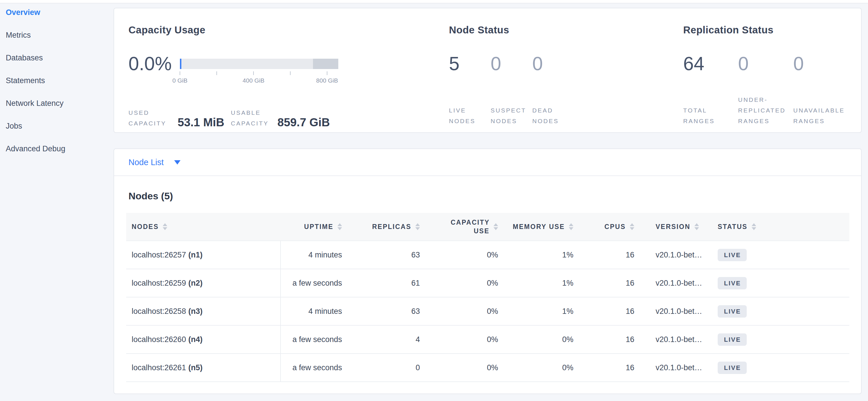 The width and height of the screenshot is (868, 401). Describe the element at coordinates (159, 255) in the screenshot. I see `node-address-link: localhost:26257` at that location.